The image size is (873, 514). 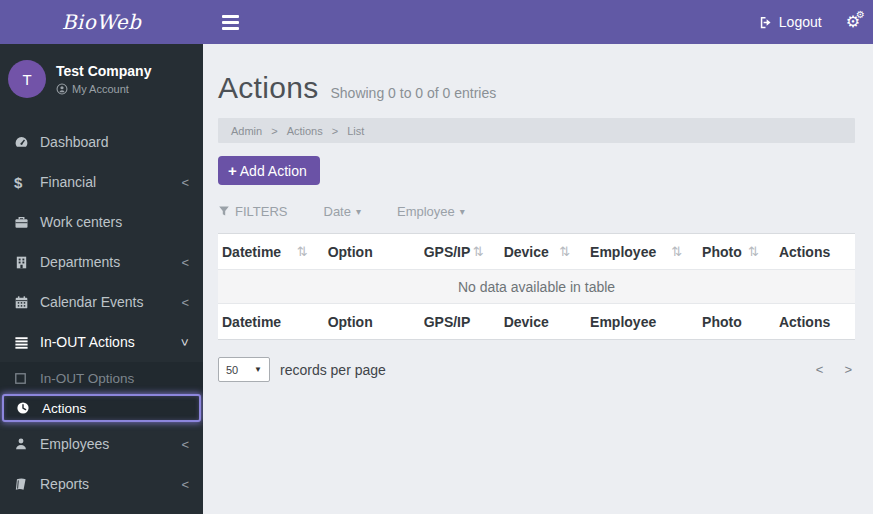 What do you see at coordinates (186, 342) in the screenshot?
I see `chevron-down-icon` at bounding box center [186, 342].